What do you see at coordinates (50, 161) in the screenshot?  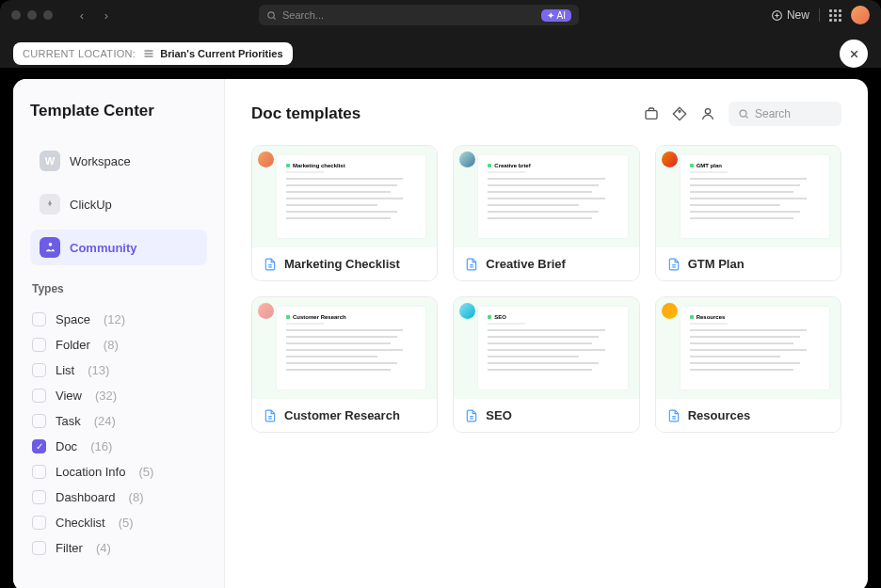 I see `workspace-icon: W` at bounding box center [50, 161].